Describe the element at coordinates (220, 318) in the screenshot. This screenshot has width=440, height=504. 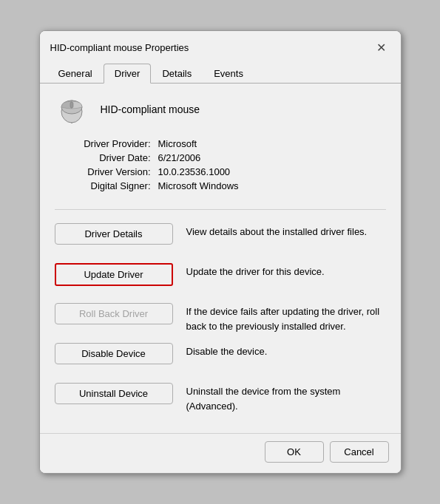
I see `action-row-roll-back: Roll Back Driver If the device fails aft…` at that location.